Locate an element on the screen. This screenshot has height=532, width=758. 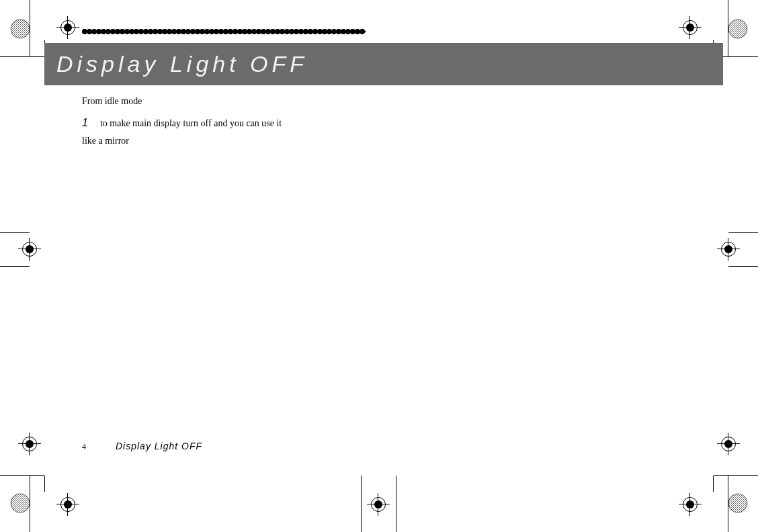
page-title: Display Light OFF is located at coordinates (182, 64).